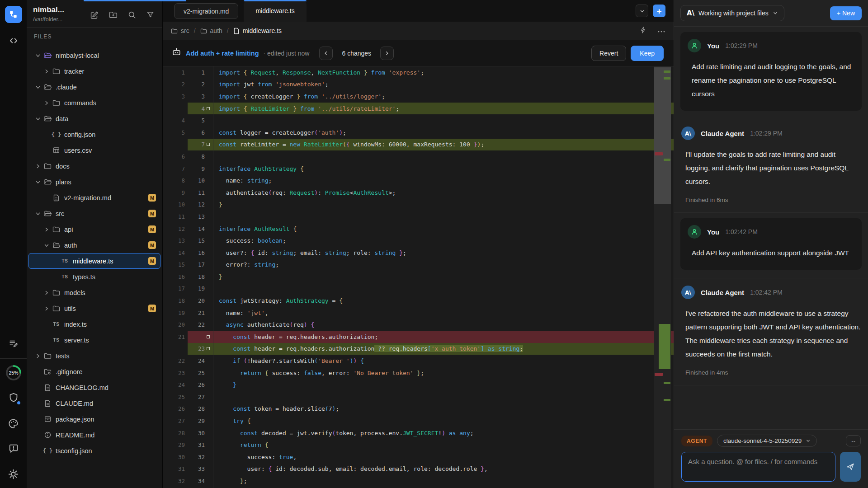 The width and height of the screenshot is (868, 488). I want to click on tree-item-users.csv: users.csv, so click(94, 150).